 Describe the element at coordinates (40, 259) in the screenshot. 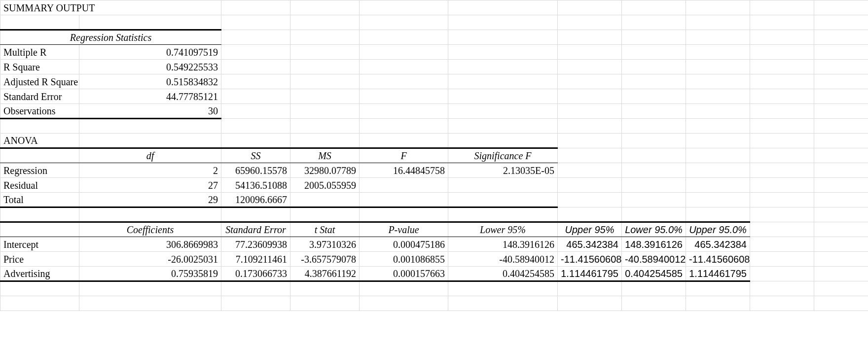

I see `coeff-label: Price` at that location.